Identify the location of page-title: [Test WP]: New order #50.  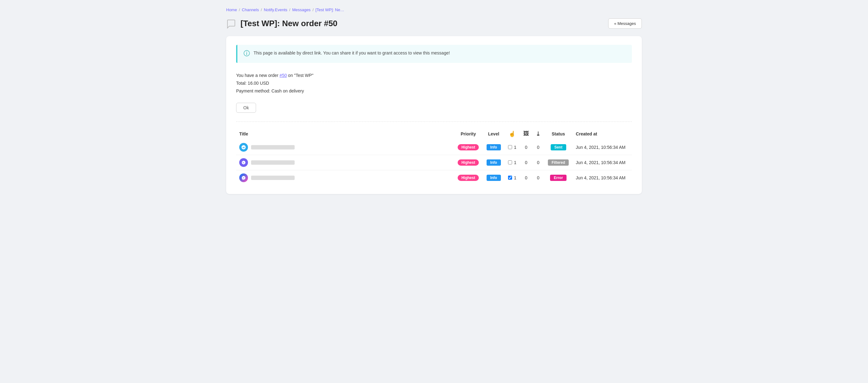
(289, 24).